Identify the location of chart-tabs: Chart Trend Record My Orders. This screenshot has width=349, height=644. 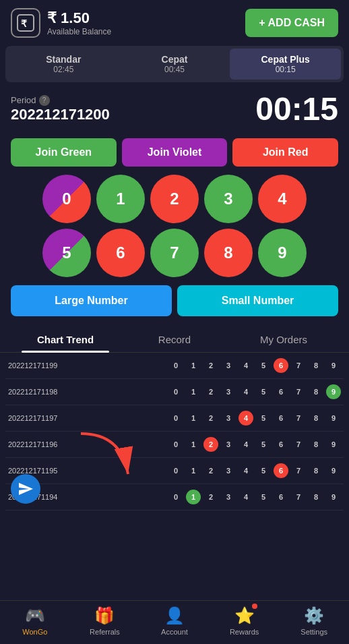
(174, 340).